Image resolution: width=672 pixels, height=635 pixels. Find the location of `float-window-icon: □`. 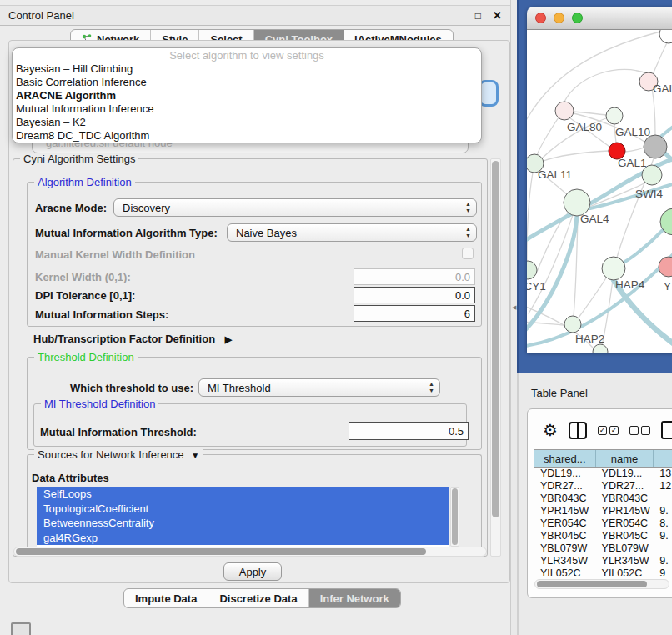

float-window-icon: □ is located at coordinates (479, 16).